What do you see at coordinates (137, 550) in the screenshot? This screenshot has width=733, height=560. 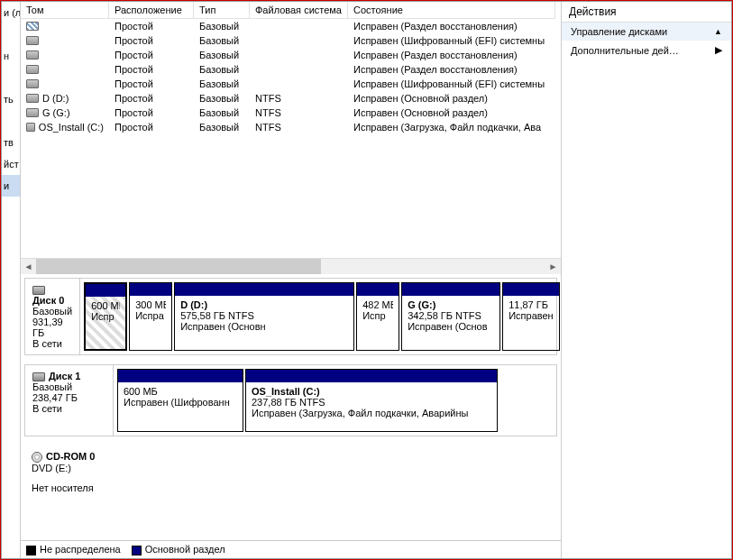 I see `legend-swatch-blue-icon` at bounding box center [137, 550].